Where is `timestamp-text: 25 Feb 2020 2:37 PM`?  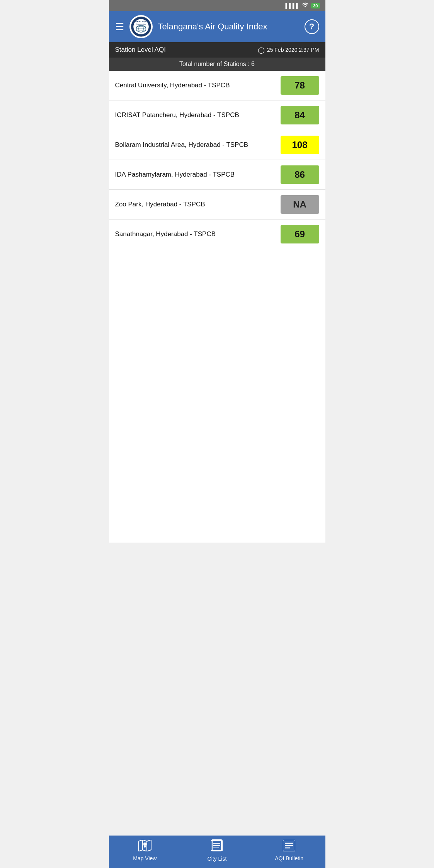 timestamp-text: 25 Feb 2020 2:37 PM is located at coordinates (293, 50).